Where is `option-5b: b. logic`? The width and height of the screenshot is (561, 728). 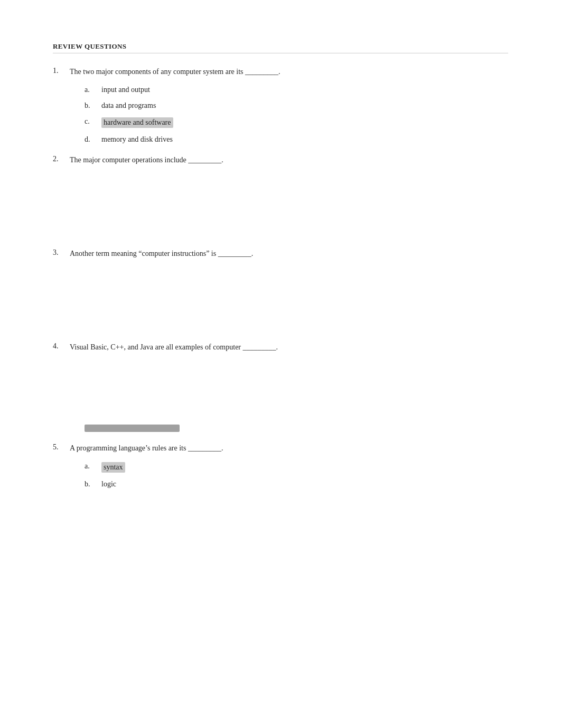 option-5b: b. logic is located at coordinates (296, 484).